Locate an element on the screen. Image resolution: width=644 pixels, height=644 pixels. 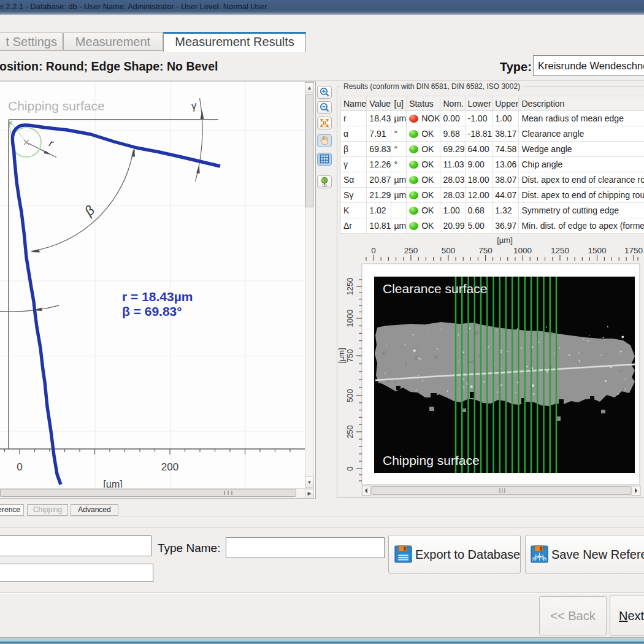
svg-text: β = 69.83° is located at coordinates (152, 312).